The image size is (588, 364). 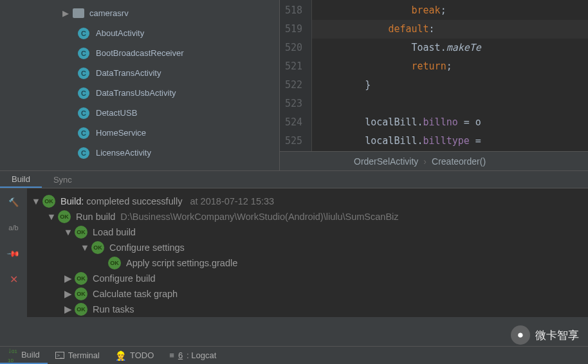 I want to click on tree-class: CDataTransUsbActivity, so click(x=140, y=93).